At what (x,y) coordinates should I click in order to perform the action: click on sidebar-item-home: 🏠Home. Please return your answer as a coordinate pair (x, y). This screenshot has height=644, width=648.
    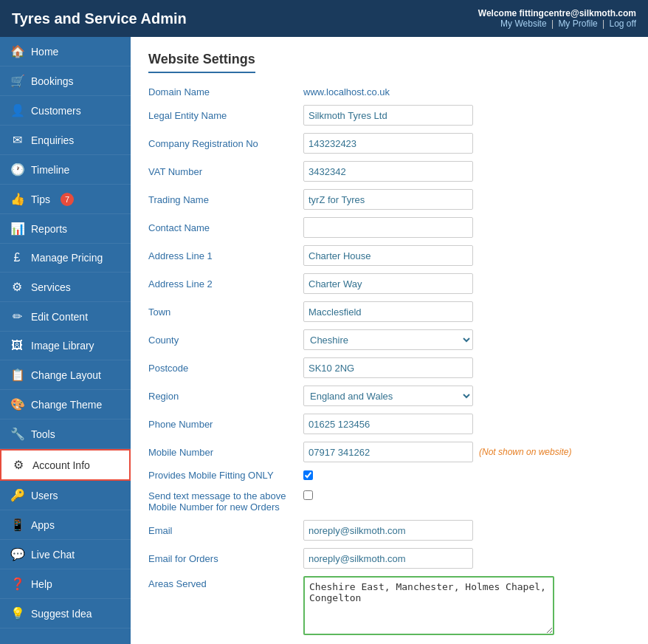
    Looking at the image, I should click on (65, 52).